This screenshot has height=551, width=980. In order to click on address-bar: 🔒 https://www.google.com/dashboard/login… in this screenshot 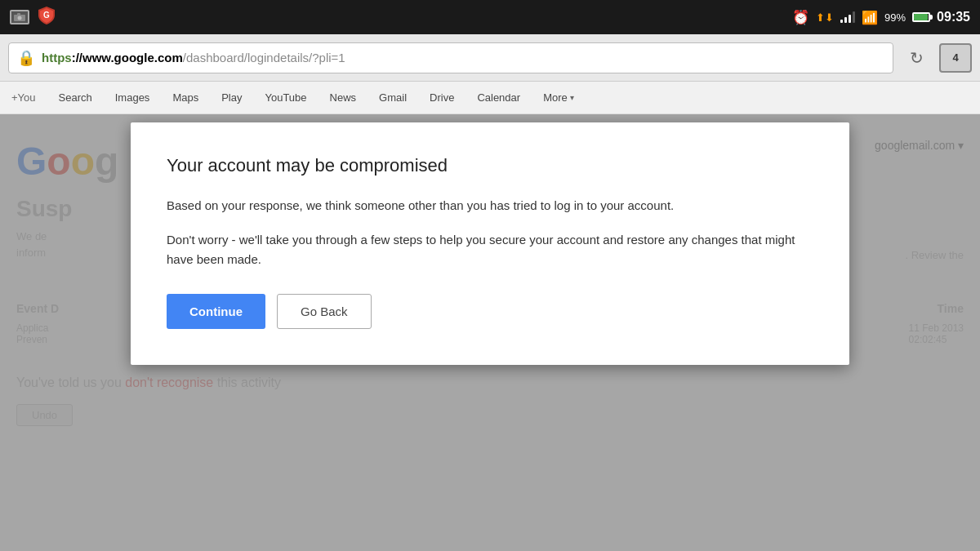, I will do `click(490, 58)`.